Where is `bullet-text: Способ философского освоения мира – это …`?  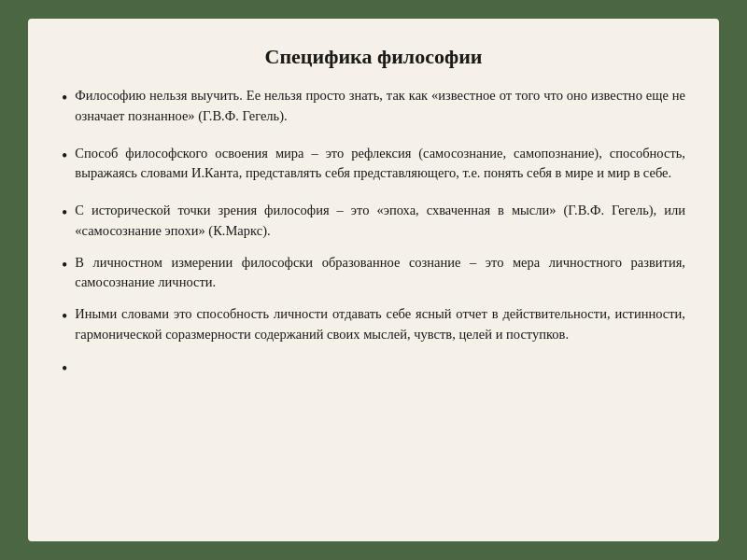 bullet-text: Способ философского освоения мира – это … is located at coordinates (380, 164).